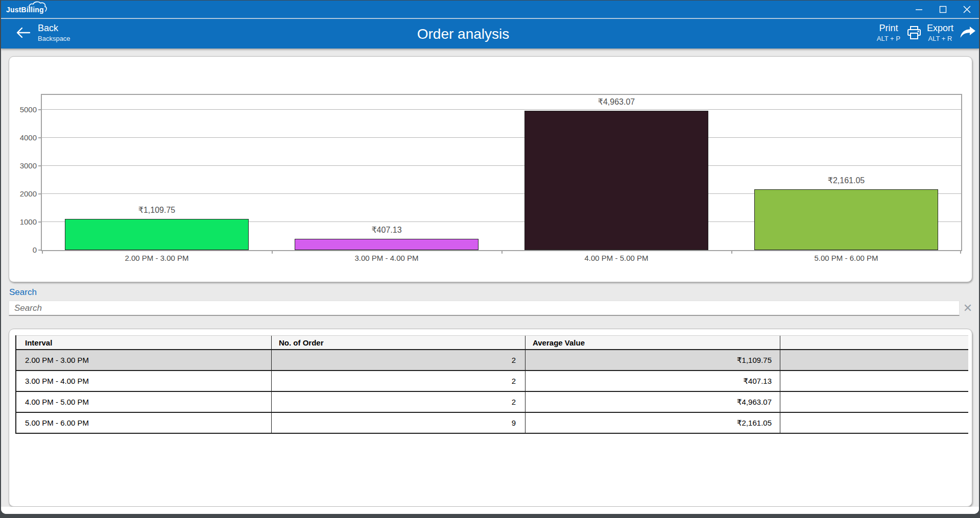 This screenshot has width=980, height=518. Describe the element at coordinates (616, 102) in the screenshot. I see `bar-value-label: ₹4,963.07` at that location.